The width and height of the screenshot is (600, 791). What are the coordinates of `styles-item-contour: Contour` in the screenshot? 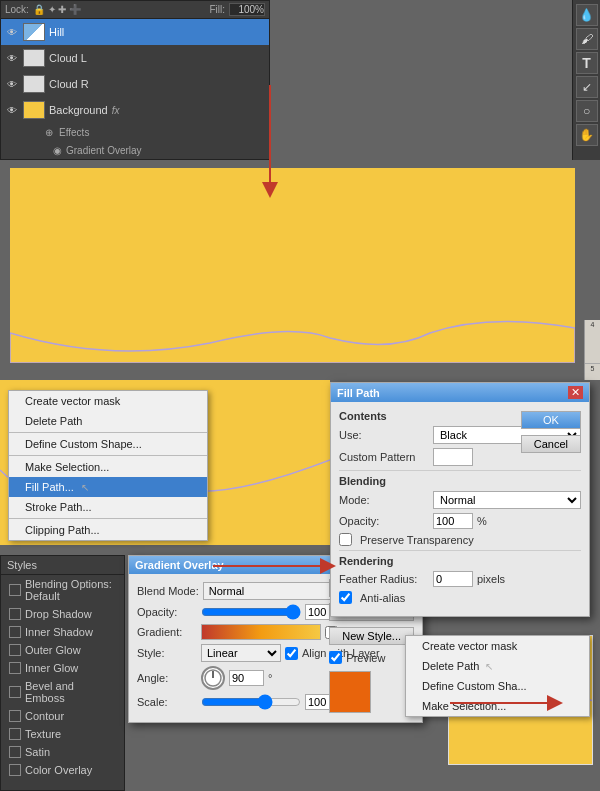 It's located at (62, 716).